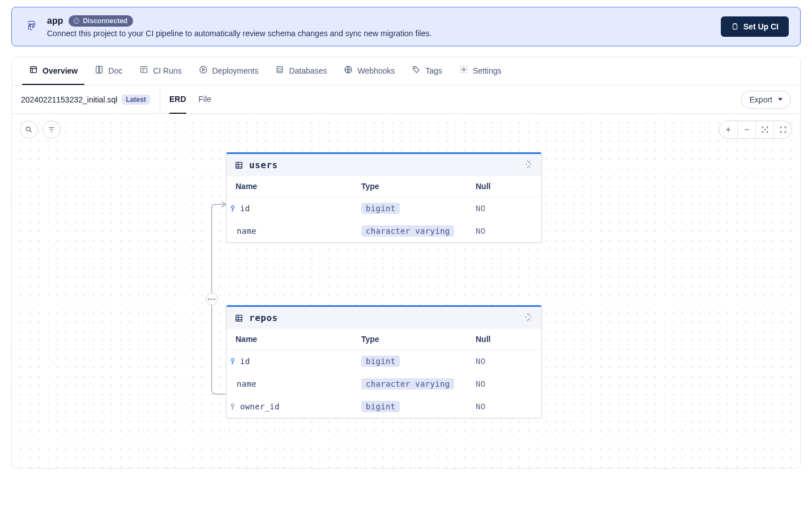 This screenshot has height=509, width=812. Describe the element at coordinates (765, 130) in the screenshot. I see `crosshair-icon` at that location.